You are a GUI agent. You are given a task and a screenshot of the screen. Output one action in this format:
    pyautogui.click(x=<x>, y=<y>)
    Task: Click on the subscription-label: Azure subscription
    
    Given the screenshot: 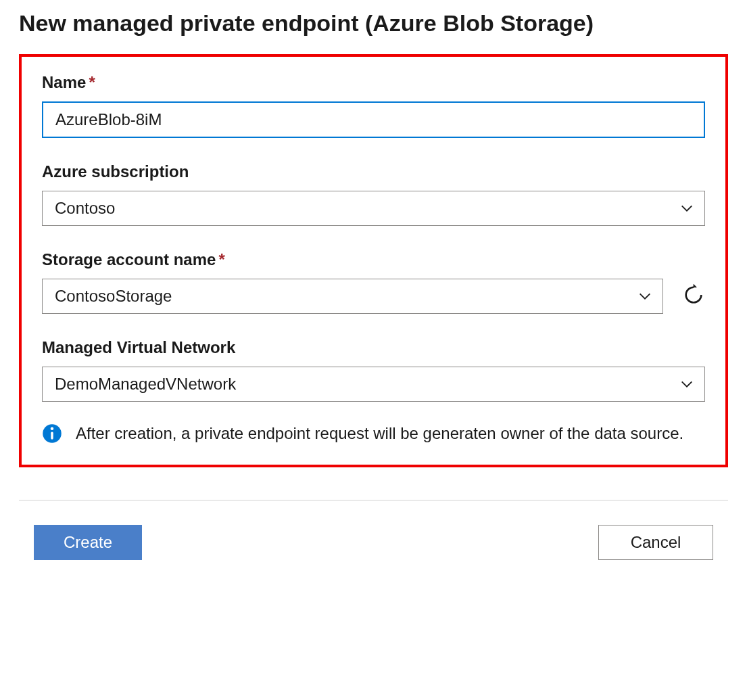 What is the action you would take?
    pyautogui.click(x=373, y=172)
    